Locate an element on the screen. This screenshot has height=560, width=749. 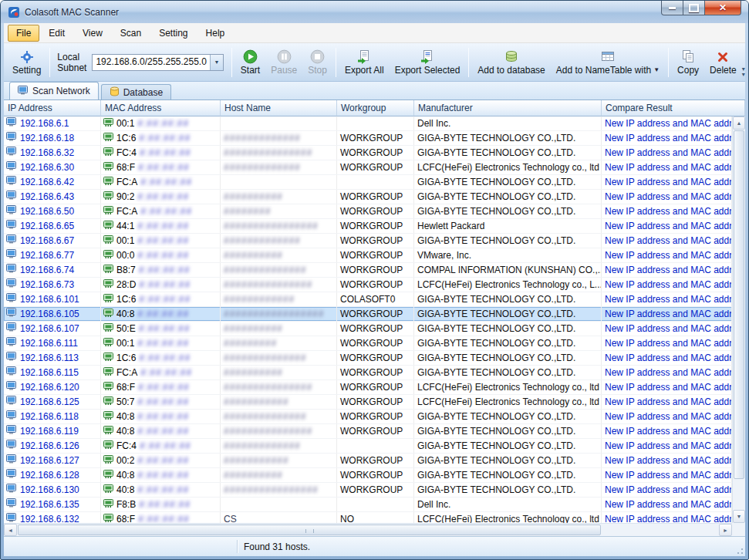
setting-button: Setting is located at coordinates (26, 62).